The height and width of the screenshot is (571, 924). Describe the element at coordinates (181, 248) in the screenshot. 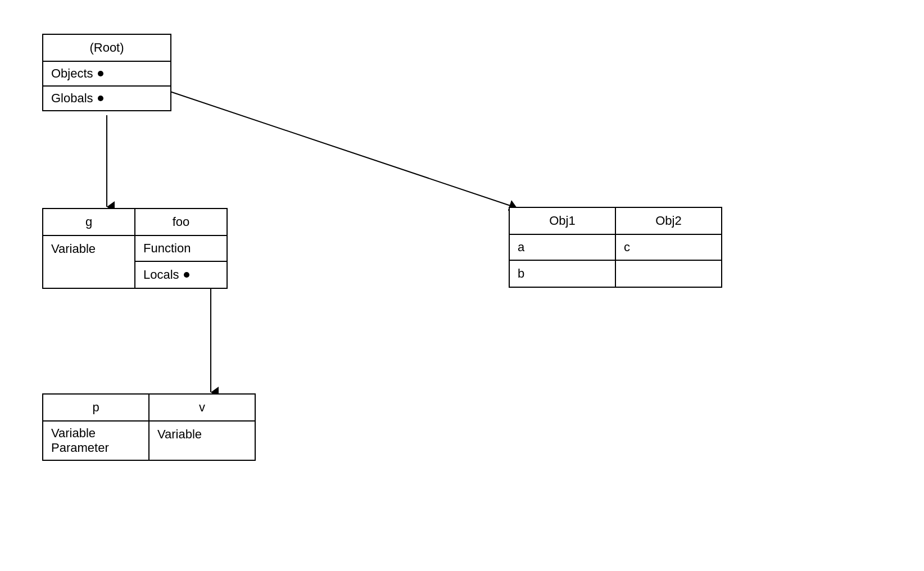

I see `foo-column: foo Function Locals` at that location.